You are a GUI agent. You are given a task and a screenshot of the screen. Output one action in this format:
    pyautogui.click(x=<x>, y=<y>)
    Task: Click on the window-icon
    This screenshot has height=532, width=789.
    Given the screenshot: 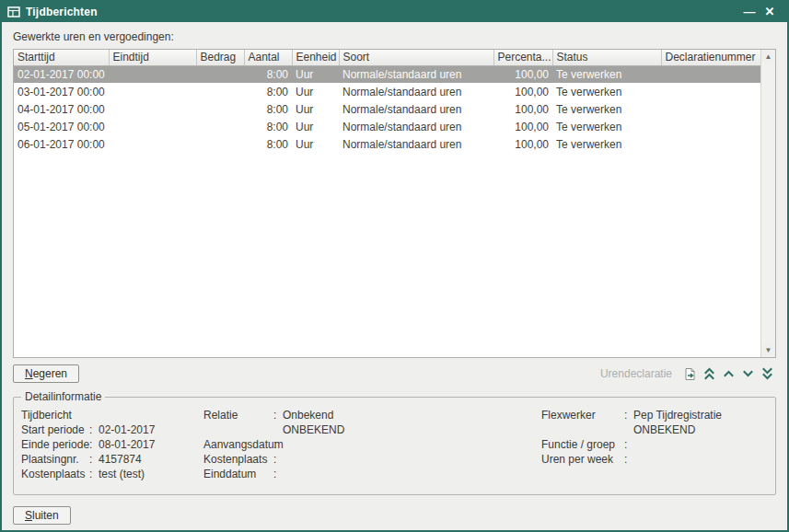 What is the action you would take?
    pyautogui.click(x=14, y=12)
    